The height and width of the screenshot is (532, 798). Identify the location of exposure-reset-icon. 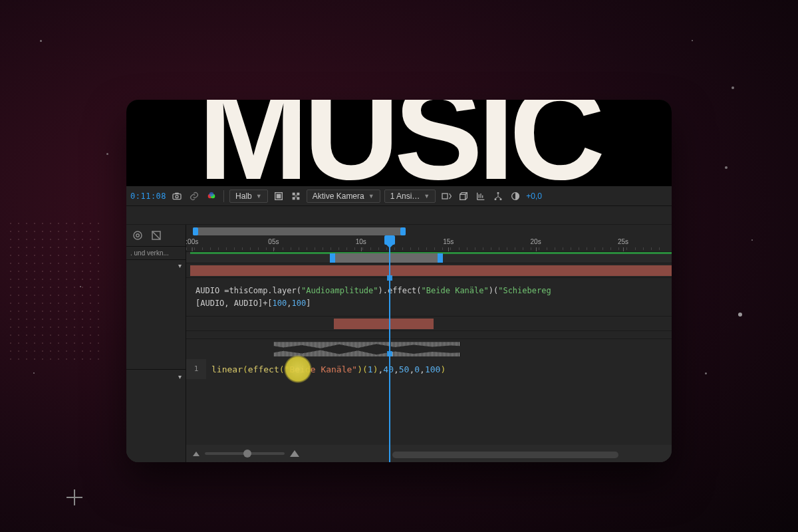
(515, 196).